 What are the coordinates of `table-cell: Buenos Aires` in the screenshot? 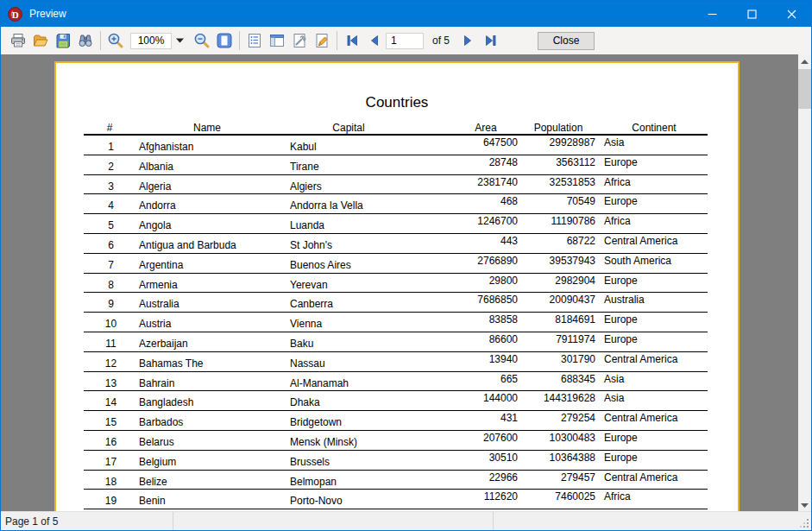 It's located at (369, 263).